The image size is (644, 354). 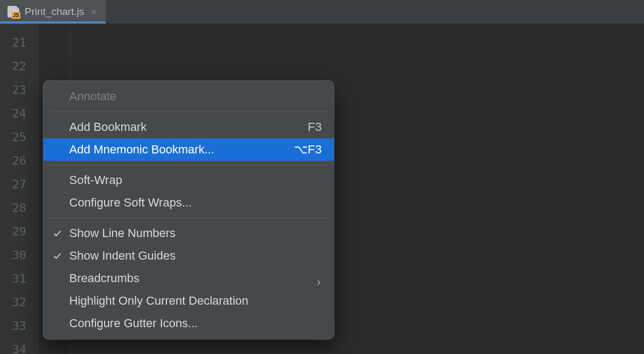 What do you see at coordinates (189, 278) in the screenshot?
I see `menu-item-breadcrumbs: Breadcrumbs` at bounding box center [189, 278].